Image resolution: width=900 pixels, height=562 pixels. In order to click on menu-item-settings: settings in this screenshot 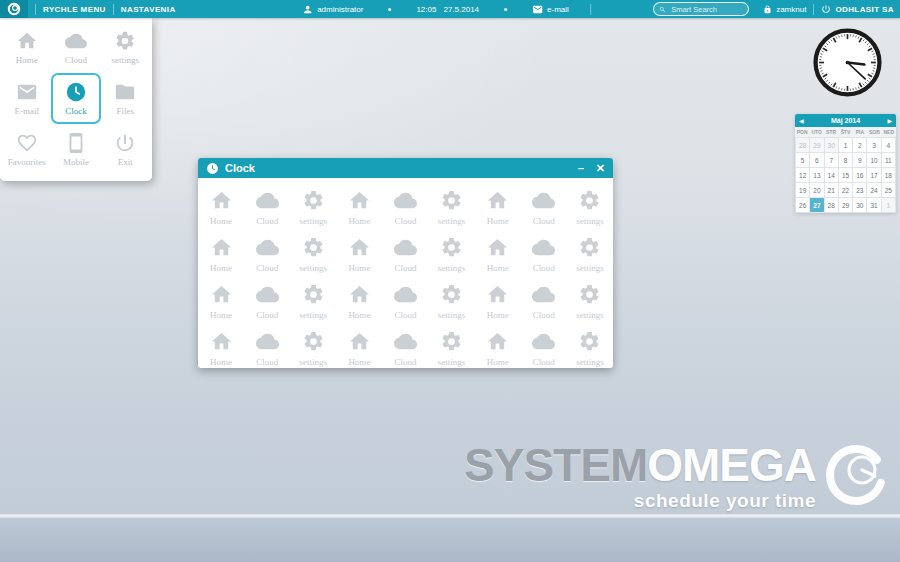, I will do `click(126, 48)`.